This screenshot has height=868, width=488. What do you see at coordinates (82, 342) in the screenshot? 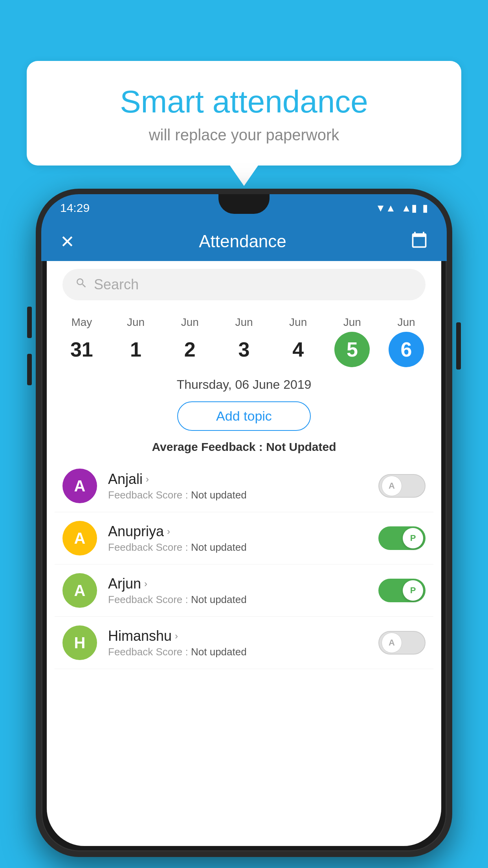
I see `calendar-day-0: May31` at bounding box center [82, 342].